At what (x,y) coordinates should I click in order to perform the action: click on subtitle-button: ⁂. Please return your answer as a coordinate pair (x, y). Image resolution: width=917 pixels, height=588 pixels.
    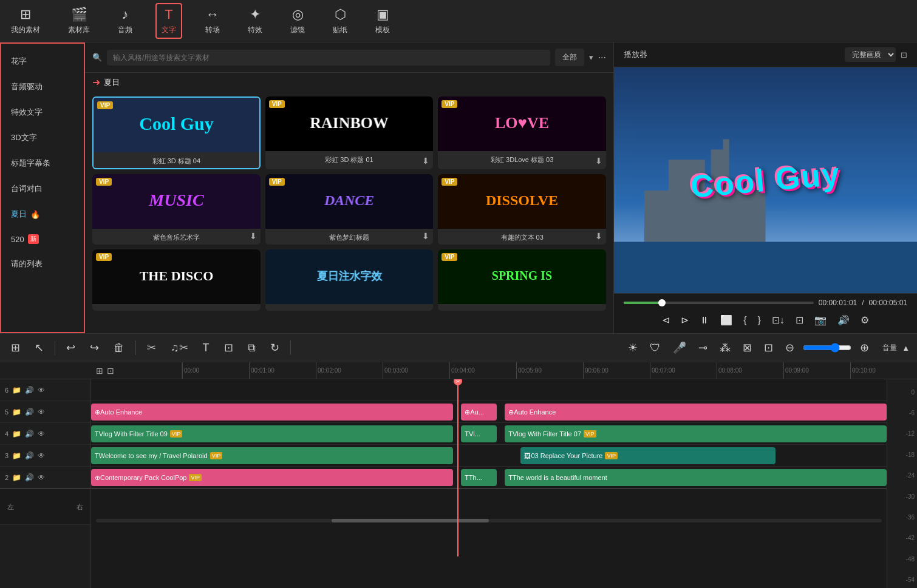
    Looking at the image, I should click on (725, 348).